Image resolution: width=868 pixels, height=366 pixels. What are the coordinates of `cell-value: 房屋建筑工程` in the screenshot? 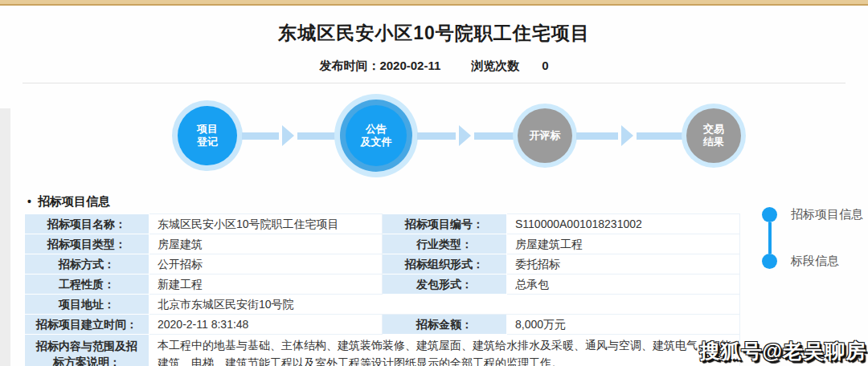 It's located at (624, 244).